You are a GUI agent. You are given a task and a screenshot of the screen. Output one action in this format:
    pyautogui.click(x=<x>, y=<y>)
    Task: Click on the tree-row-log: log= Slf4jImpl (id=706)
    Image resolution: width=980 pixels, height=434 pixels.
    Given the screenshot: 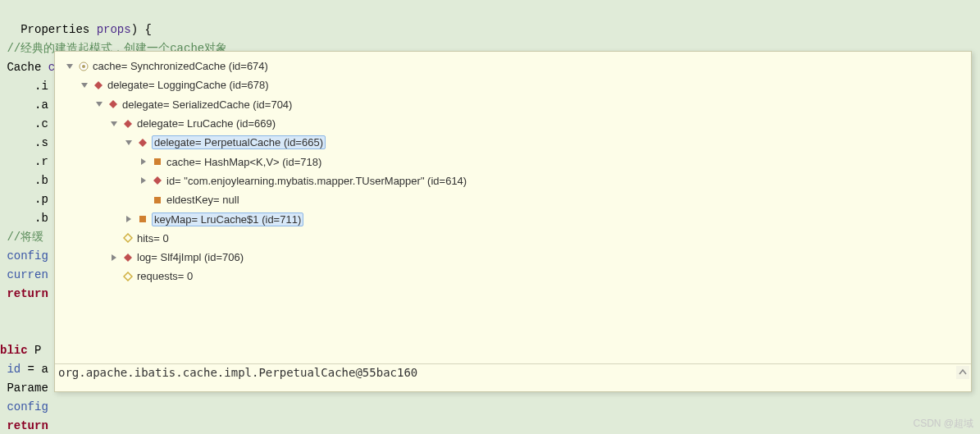 What is the action you would take?
    pyautogui.click(x=517, y=258)
    